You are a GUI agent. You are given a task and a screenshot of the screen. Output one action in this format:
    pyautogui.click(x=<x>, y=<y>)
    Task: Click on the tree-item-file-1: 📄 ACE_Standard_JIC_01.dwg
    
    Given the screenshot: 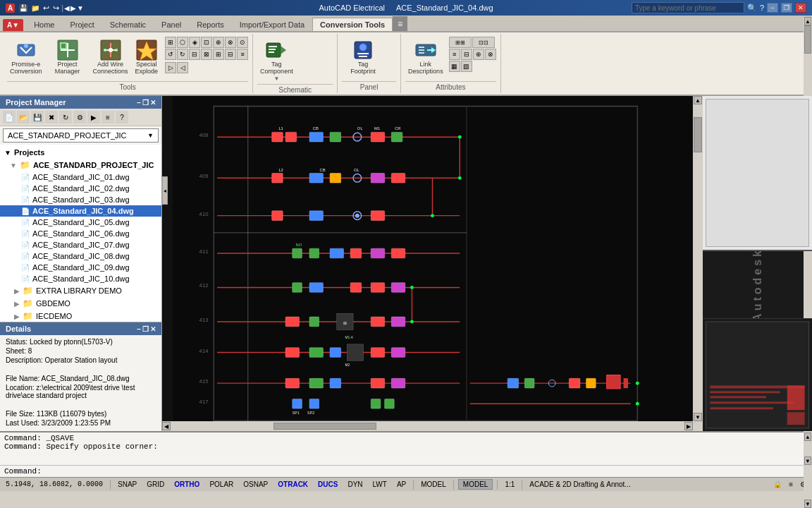 What is the action you would take?
    pyautogui.click(x=80, y=177)
    